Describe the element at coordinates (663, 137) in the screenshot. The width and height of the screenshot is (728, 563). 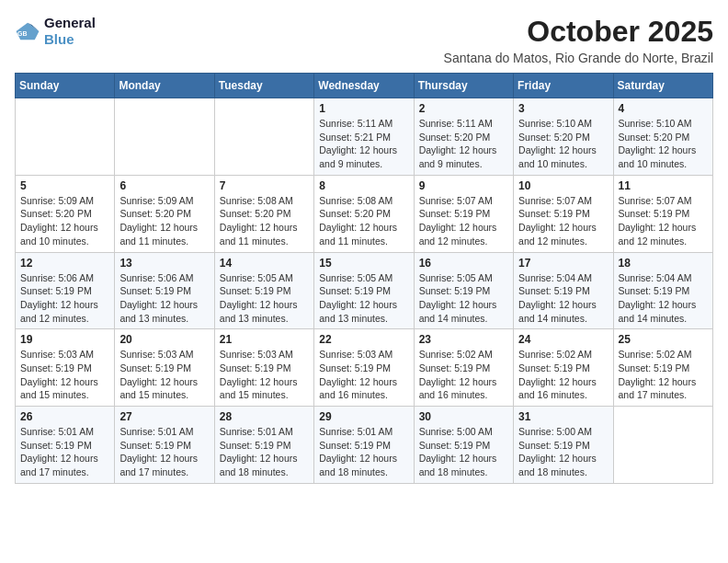
I see `calendar-cell: 4Sunrise: 5:10 AMSunset: 5:20 PMDaylight…` at that location.